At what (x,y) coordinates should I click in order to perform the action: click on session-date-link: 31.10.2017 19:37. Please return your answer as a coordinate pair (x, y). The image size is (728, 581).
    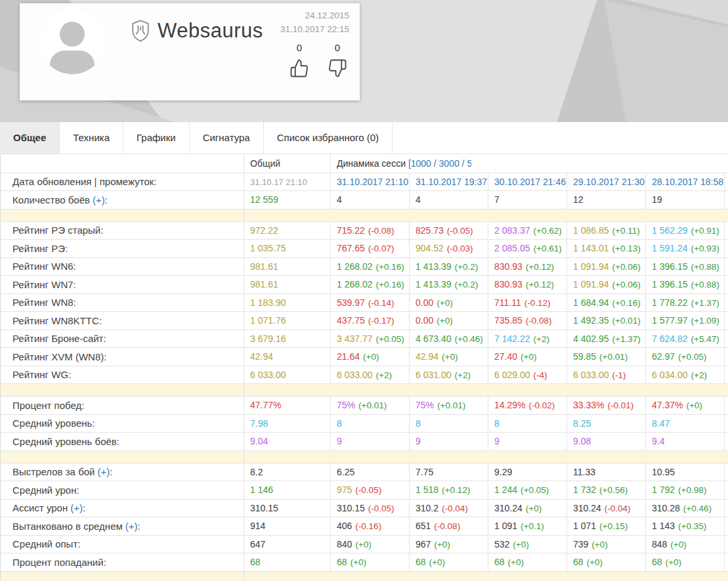
    Looking at the image, I should click on (452, 182).